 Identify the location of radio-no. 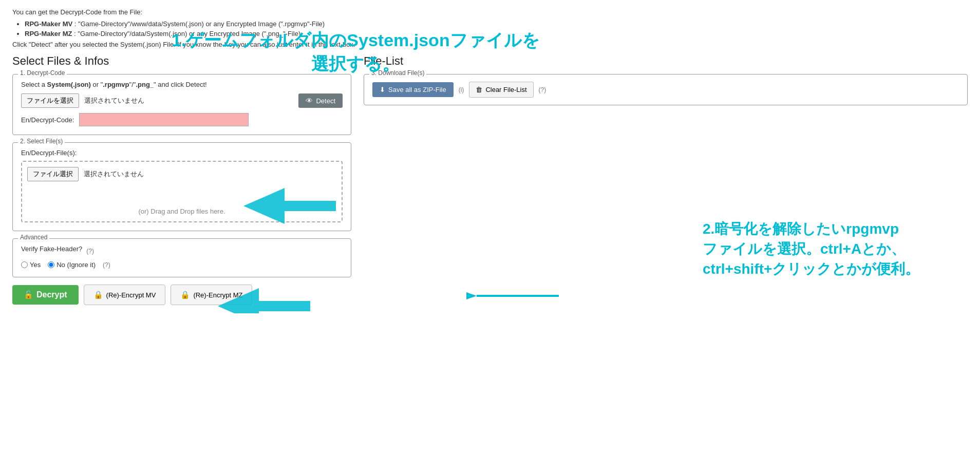
(51, 265).